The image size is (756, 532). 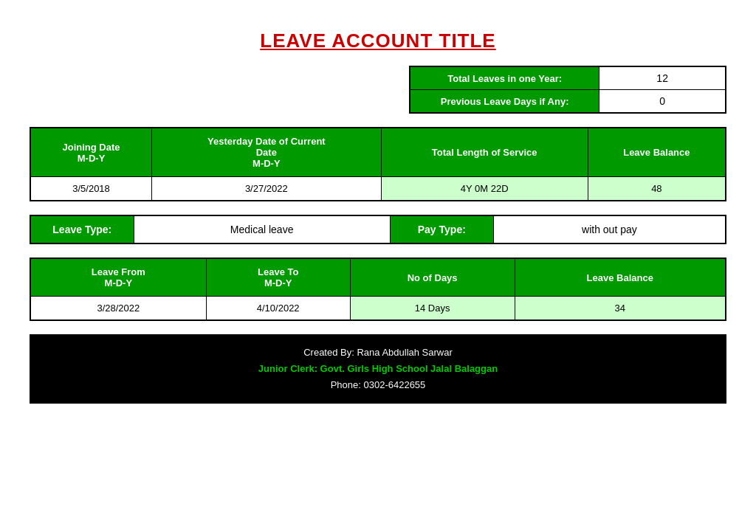 I want to click on total-service-value: 4Y 0M 22D, so click(x=484, y=189).